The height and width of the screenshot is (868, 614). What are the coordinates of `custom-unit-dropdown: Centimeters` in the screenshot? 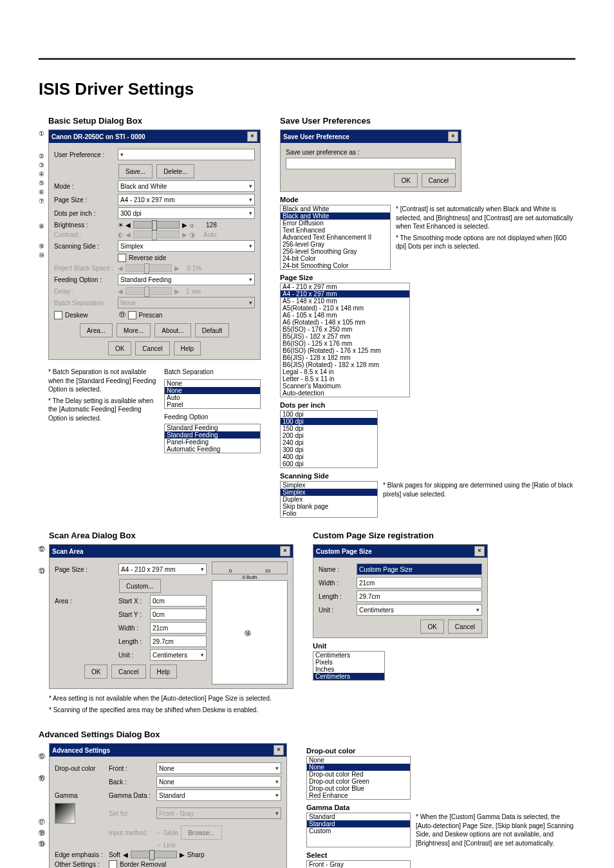 It's located at (420, 610).